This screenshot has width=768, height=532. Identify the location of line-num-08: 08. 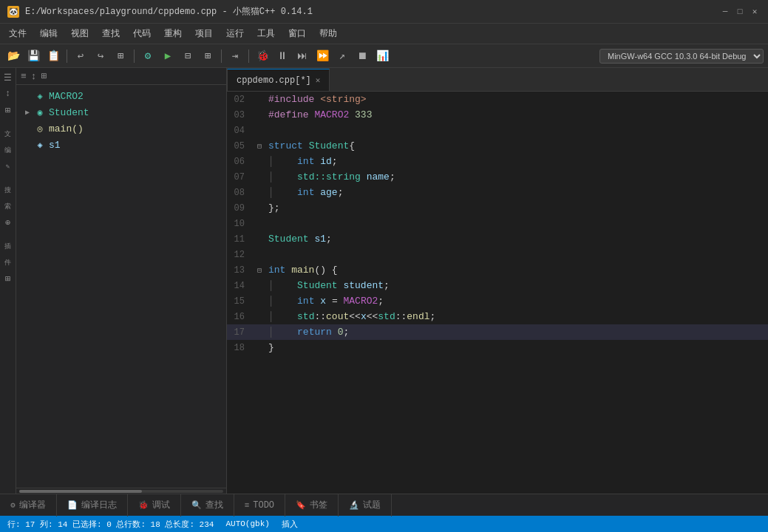
(240, 193).